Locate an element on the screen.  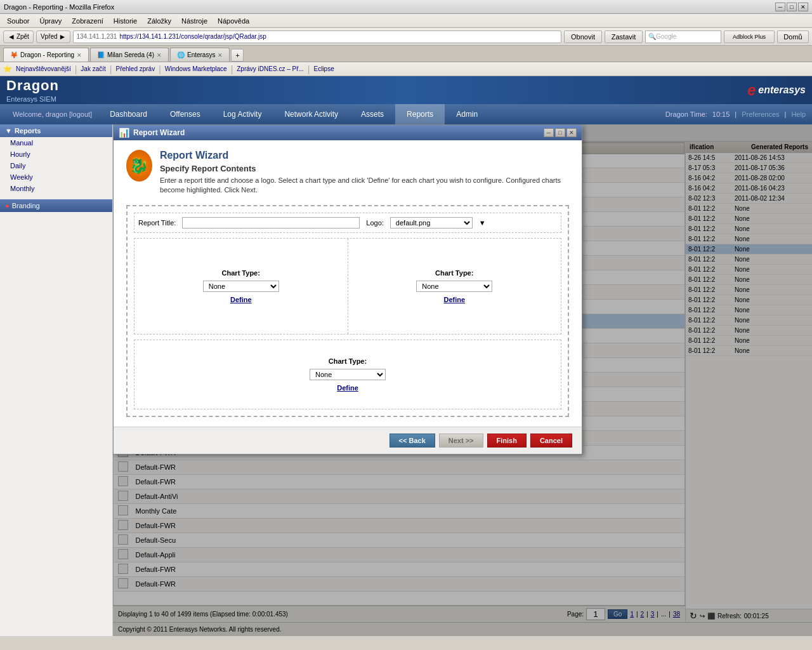
sidebar-branding-header: ● Branding is located at coordinates (56, 206).